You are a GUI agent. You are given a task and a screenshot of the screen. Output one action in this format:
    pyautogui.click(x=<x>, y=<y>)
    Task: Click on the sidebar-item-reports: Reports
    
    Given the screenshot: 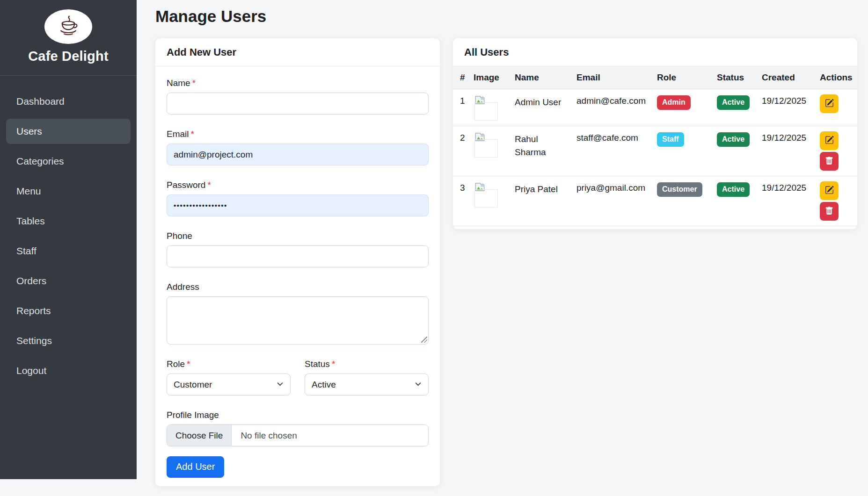 What is the action you would take?
    pyautogui.click(x=68, y=311)
    